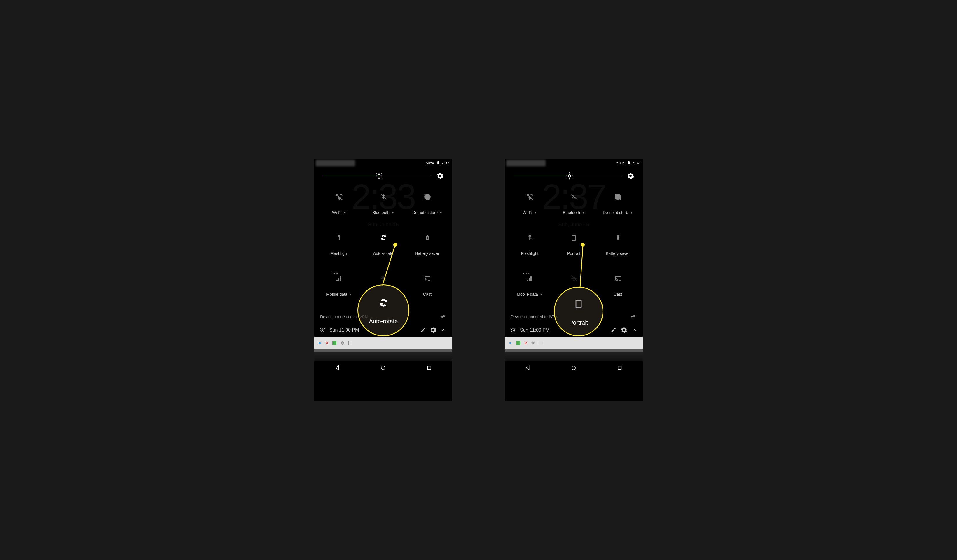 This screenshot has width=957, height=560. Describe the element at coordinates (383, 163) in the screenshot. I see `status-bar: 60% 2:33` at that location.